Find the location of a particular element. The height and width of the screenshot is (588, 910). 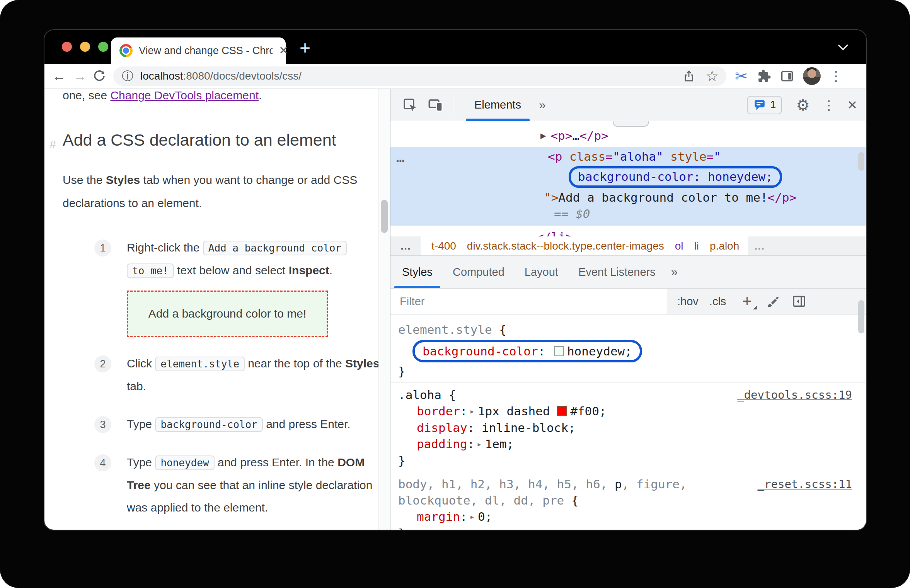

demo-paragraph-box: Add a background color to me! is located at coordinates (227, 314).